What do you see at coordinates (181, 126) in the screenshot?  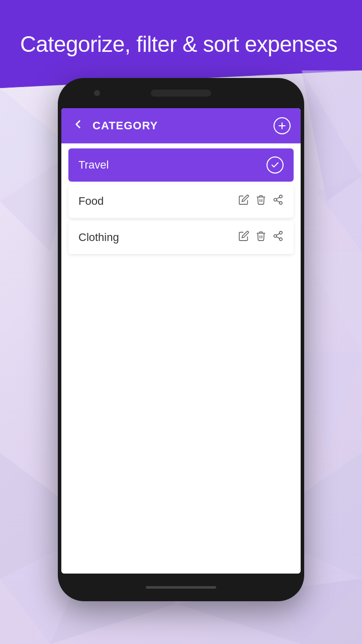 I see `app-bar: CATEGORY` at bounding box center [181, 126].